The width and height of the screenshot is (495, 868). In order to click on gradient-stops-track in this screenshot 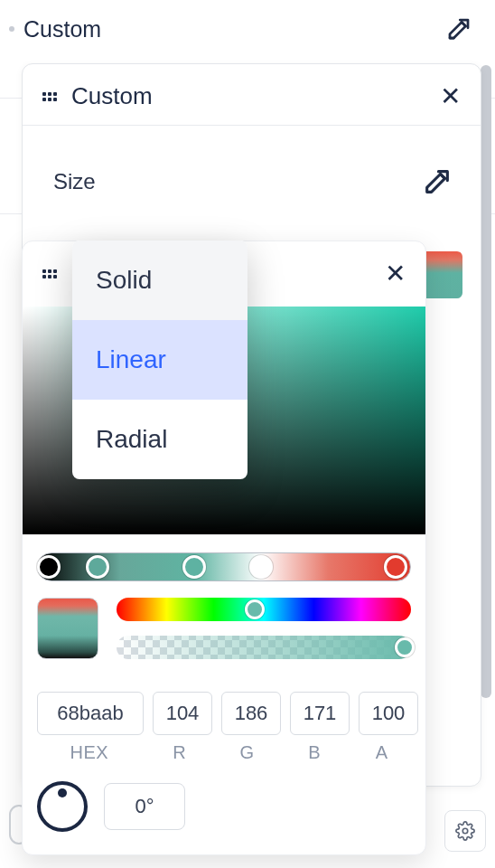, I will do `click(224, 567)`.